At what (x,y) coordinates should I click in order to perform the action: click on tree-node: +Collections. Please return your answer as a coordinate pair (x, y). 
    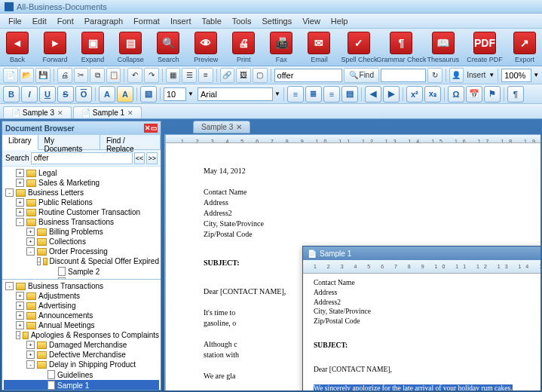
    Looking at the image, I should click on (81, 241).